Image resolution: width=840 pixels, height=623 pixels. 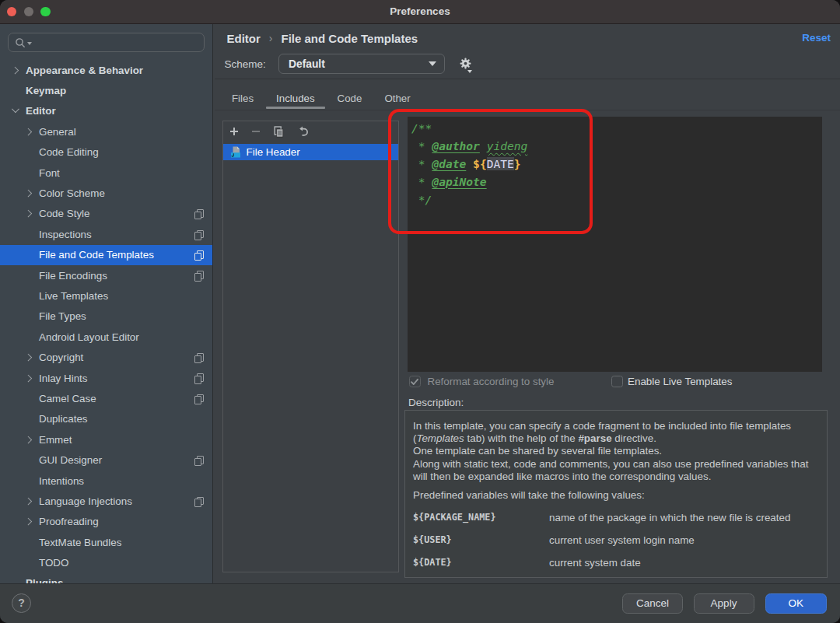 What do you see at coordinates (50, 173) in the screenshot?
I see `sidebar-item-label: Font` at bounding box center [50, 173].